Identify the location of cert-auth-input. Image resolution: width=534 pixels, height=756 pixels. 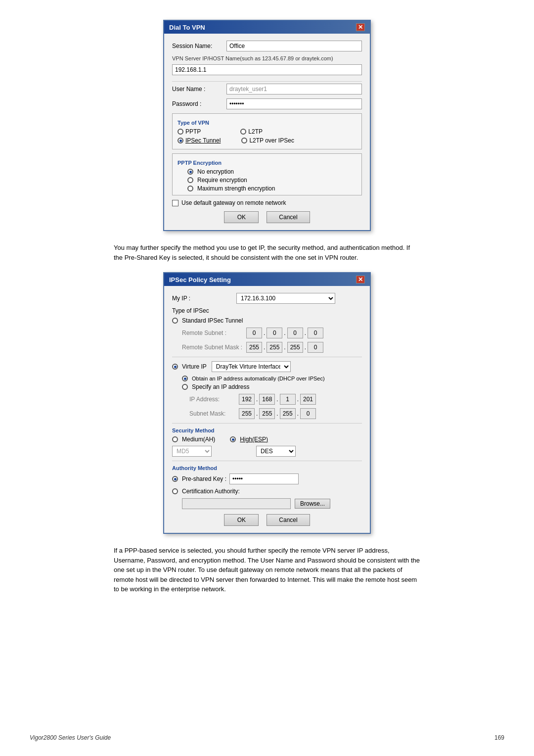
(236, 504).